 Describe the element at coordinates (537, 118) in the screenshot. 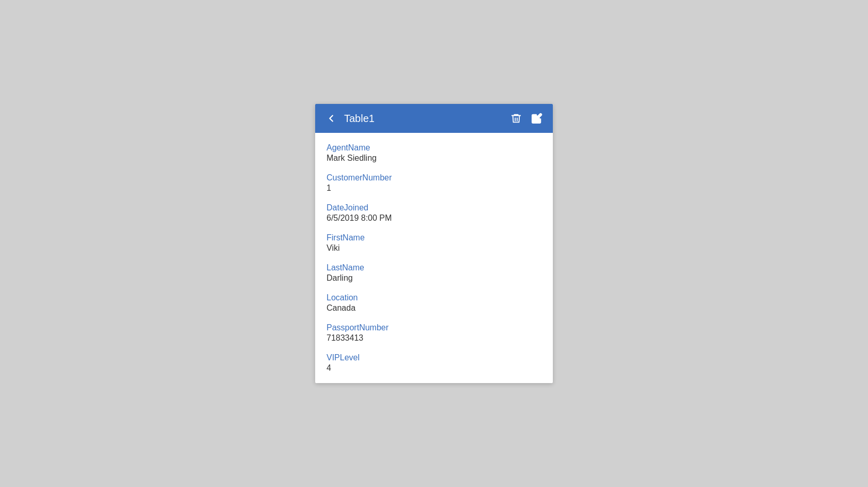

I see `edit-button` at that location.